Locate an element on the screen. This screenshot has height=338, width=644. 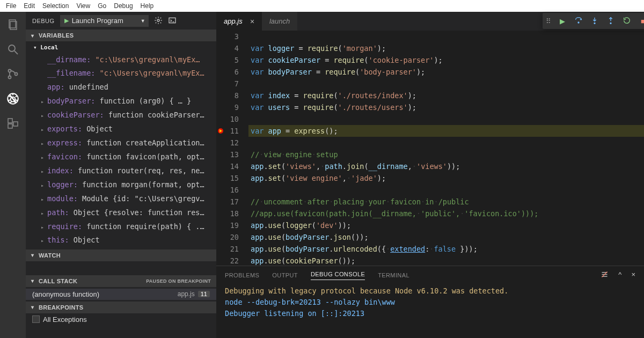
frame-line: 11 is located at coordinates (204, 294).